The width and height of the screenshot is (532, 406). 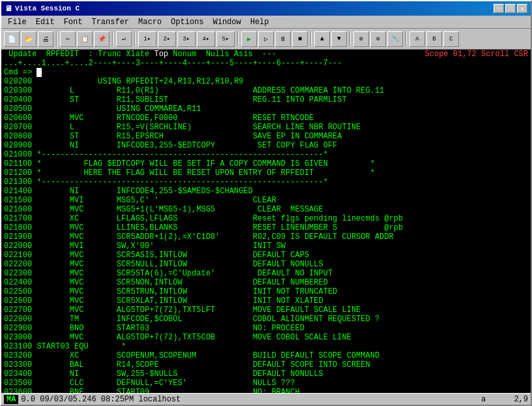 What do you see at coordinates (505, 399) in the screenshot?
I see `status-bar-right: a 2,9` at bounding box center [505, 399].